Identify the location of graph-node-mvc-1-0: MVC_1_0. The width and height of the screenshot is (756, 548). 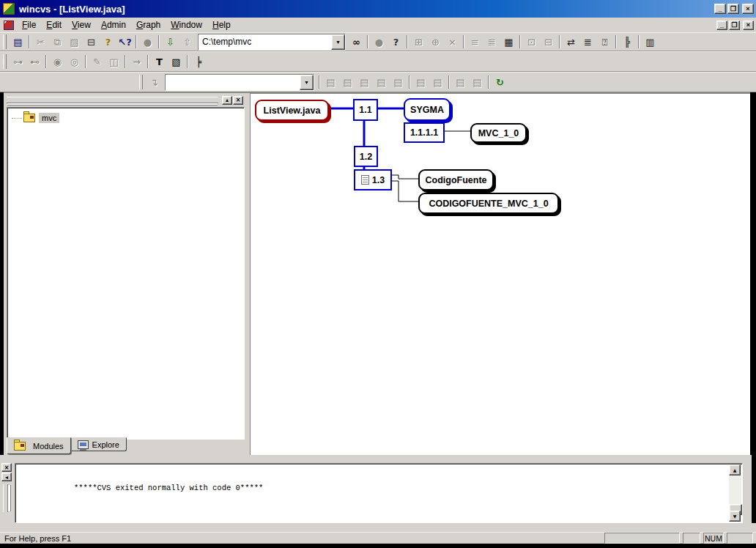
(498, 133).